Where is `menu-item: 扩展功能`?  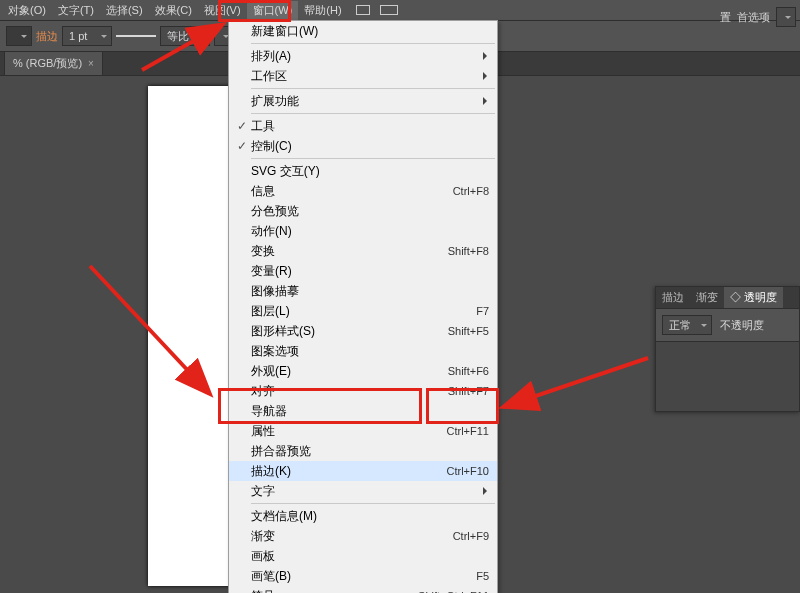 menu-item: 扩展功能 is located at coordinates (363, 101).